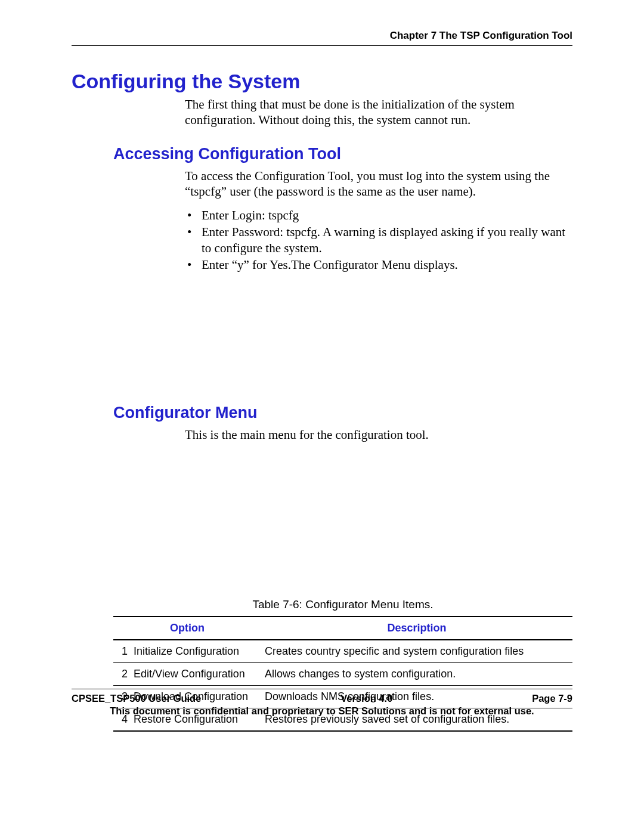 The height and width of the screenshot is (833, 644). Describe the element at coordinates (322, 38) in the screenshot. I see `running-header: Chapter 7 The TSP Configuration Tool` at that location.